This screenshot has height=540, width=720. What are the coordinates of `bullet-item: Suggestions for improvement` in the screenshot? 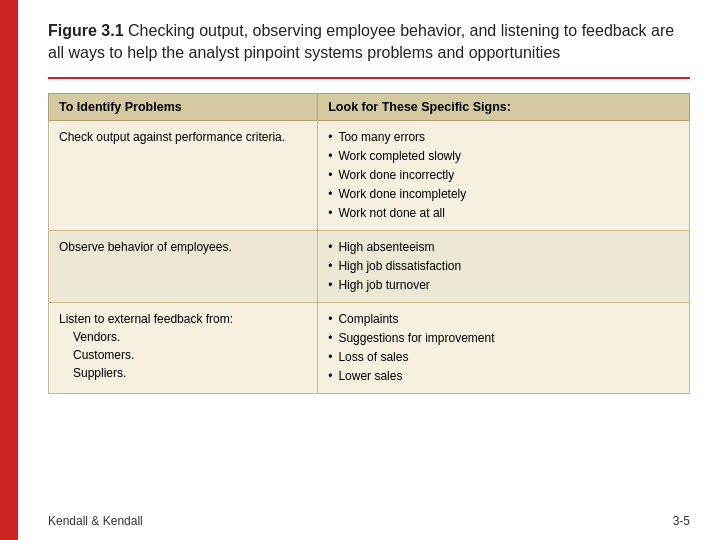 It's located at (504, 338).